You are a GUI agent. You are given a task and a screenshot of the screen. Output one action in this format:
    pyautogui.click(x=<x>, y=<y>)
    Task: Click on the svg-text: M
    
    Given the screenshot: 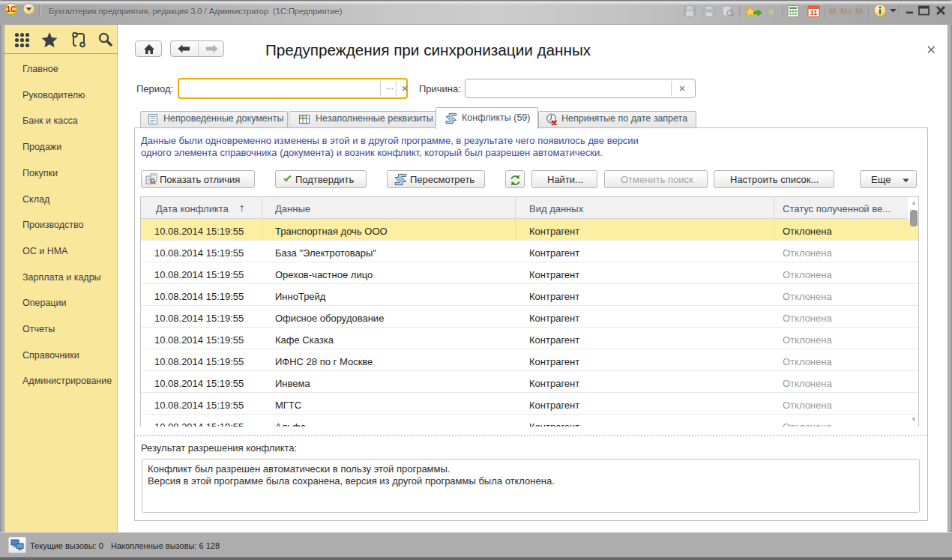 What is the action you would take?
    pyautogui.click(x=832, y=11)
    